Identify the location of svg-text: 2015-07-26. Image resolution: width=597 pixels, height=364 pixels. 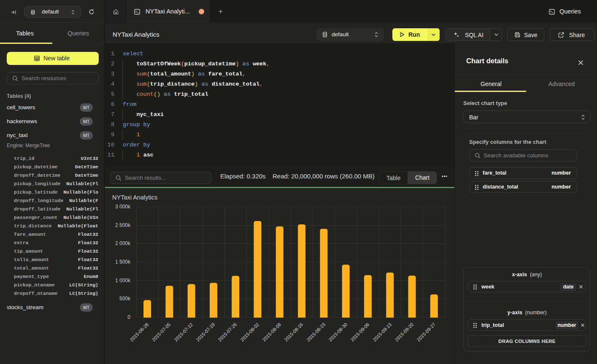
(227, 332).